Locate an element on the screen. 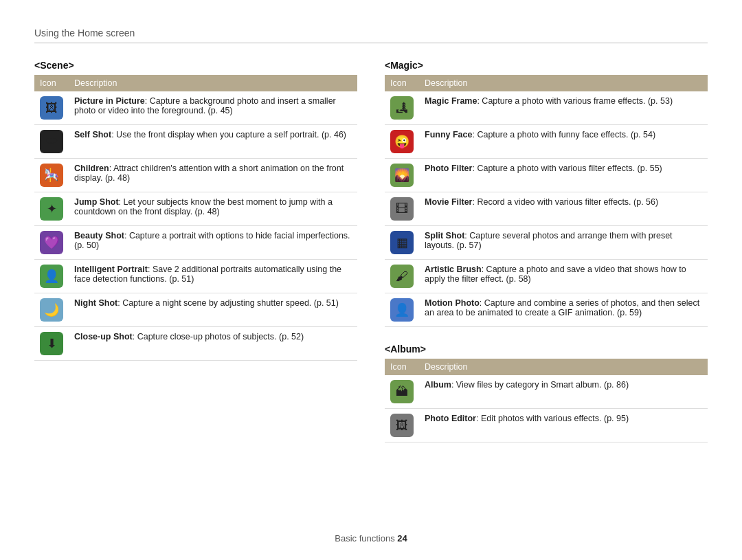 The width and height of the screenshot is (742, 560). scene-row: ✦ Jump Shot: Let your subjects know the … is located at coordinates (196, 209).